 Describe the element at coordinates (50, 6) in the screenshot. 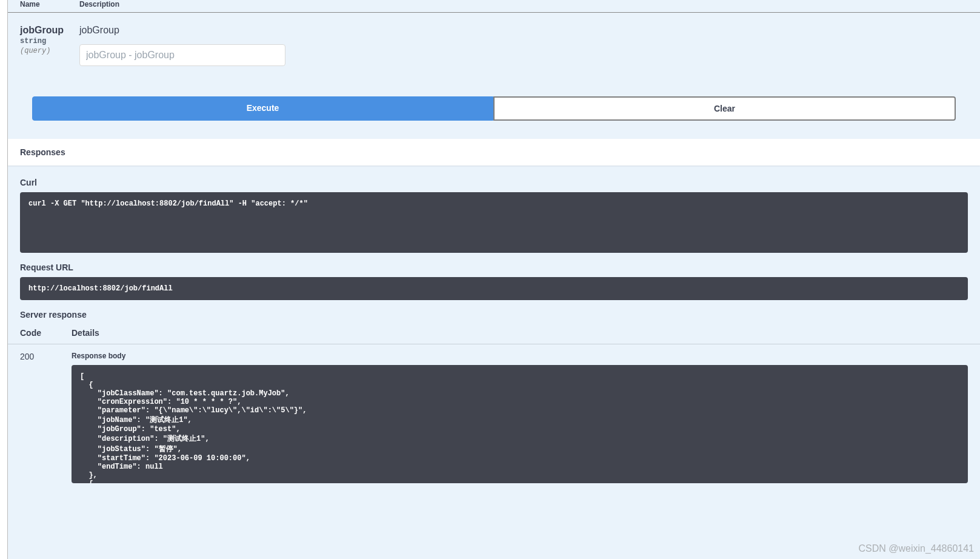

I see `column-header-name: Name` at that location.